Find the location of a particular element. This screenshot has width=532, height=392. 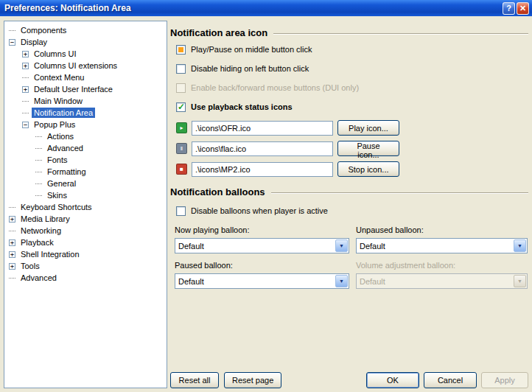

sidebar-item-label: Tools is located at coordinates (30, 266).